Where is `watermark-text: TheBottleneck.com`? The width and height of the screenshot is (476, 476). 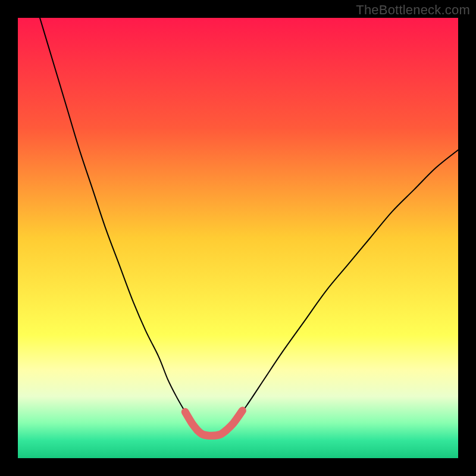 watermark-text: TheBottleneck.com is located at coordinates (413, 10).